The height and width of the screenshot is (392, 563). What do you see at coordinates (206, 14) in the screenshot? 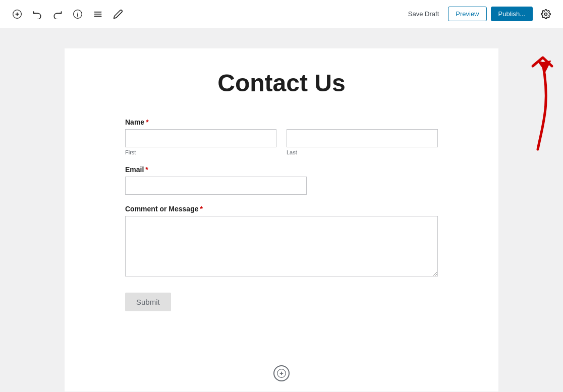
I see `toolbar-left` at bounding box center [206, 14].